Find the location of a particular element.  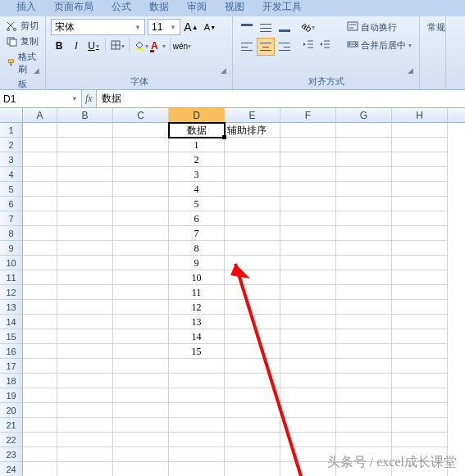

cell-E17 is located at coordinates (253, 366).